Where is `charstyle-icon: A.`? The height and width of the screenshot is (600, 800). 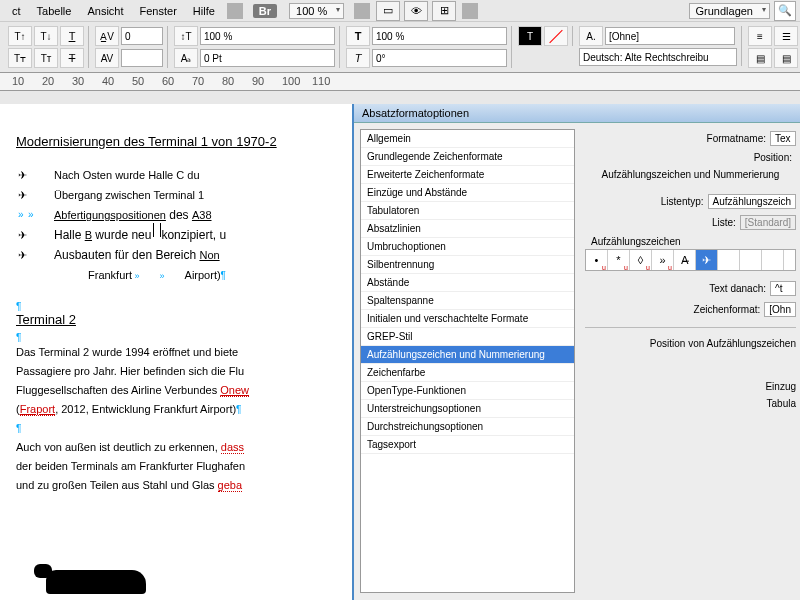
charstyle-icon: A. is located at coordinates (591, 36).